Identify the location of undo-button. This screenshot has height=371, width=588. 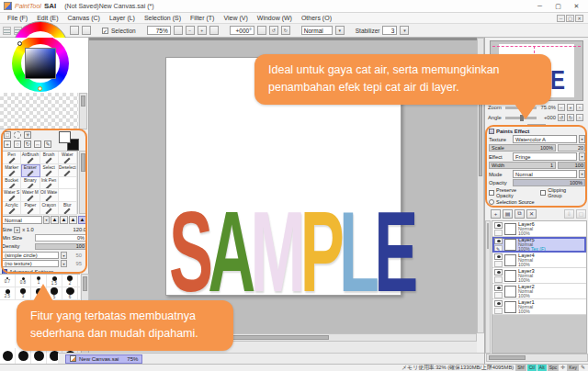
(74, 30).